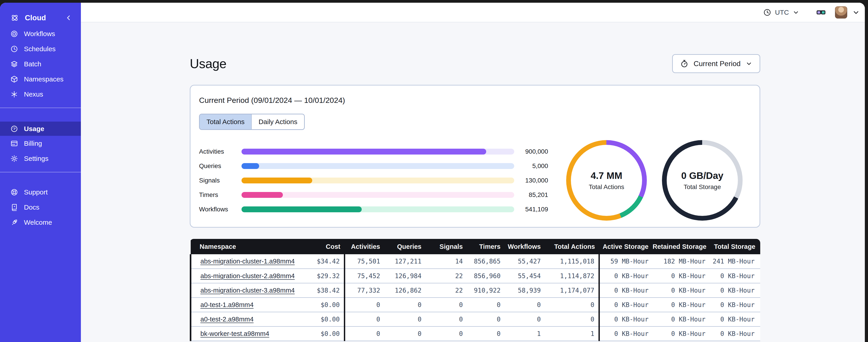 The height and width of the screenshot is (342, 868). Describe the element at coordinates (374, 180) in the screenshot. I see `bar-signals: Signals 130,000` at that location.